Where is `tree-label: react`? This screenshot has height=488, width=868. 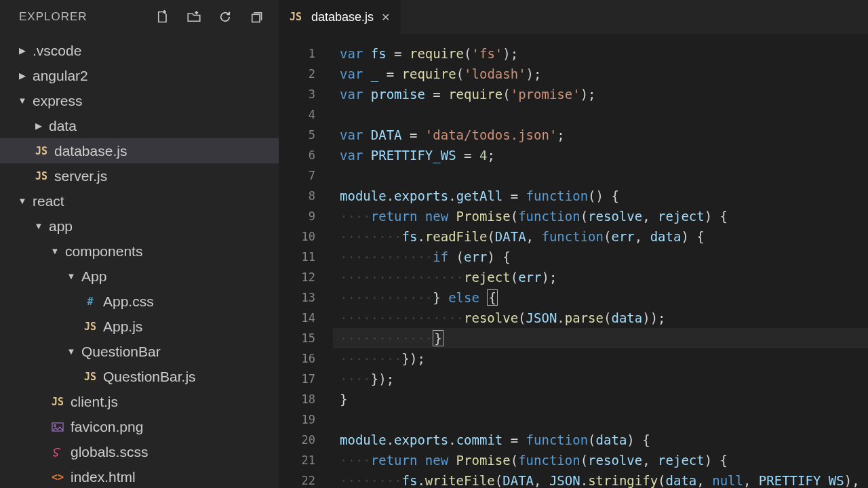
tree-label: react is located at coordinates (49, 201).